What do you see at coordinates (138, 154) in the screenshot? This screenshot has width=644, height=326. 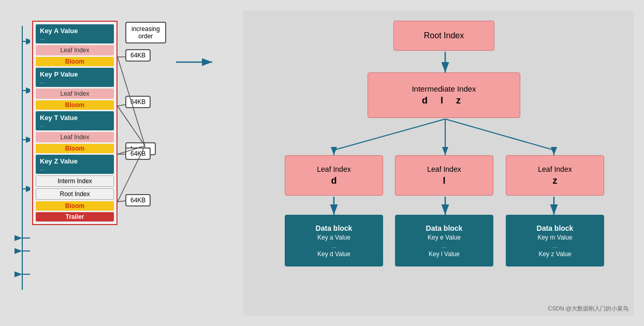 I see `kb-box-3: 64KB` at bounding box center [138, 154].